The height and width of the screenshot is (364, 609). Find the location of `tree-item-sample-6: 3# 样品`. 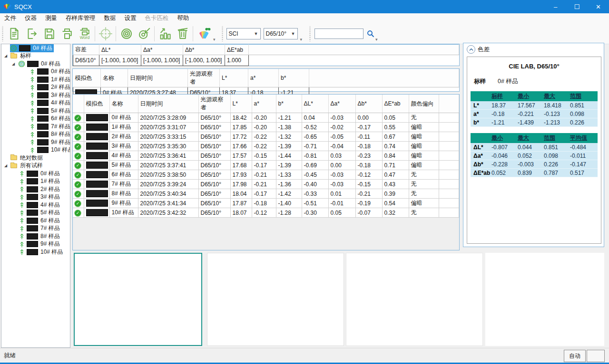

tree-item-sample-6: 3# 样品 is located at coordinates (36, 95).